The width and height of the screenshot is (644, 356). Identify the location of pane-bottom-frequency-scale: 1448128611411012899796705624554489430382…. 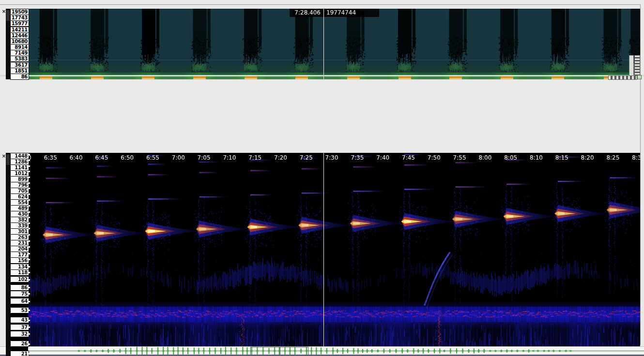
(19, 254).